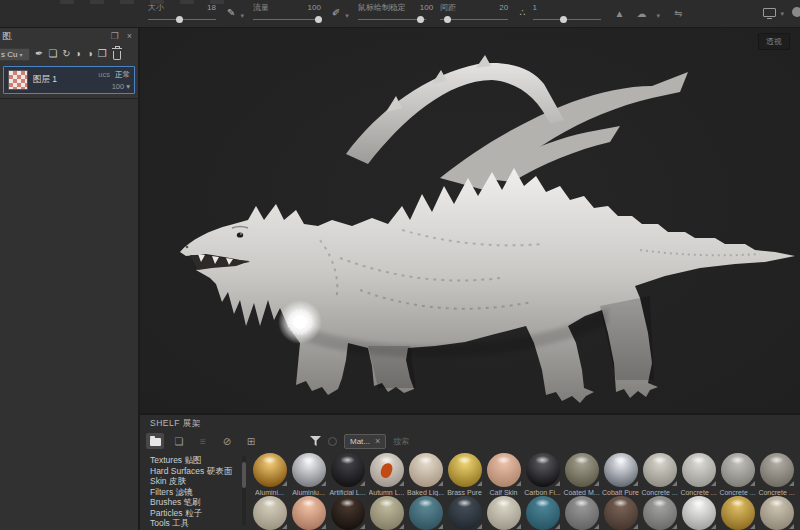  Describe the element at coordinates (15, 54) in the screenshot. I see `channel-dropdown: s Cu ▾` at that location.